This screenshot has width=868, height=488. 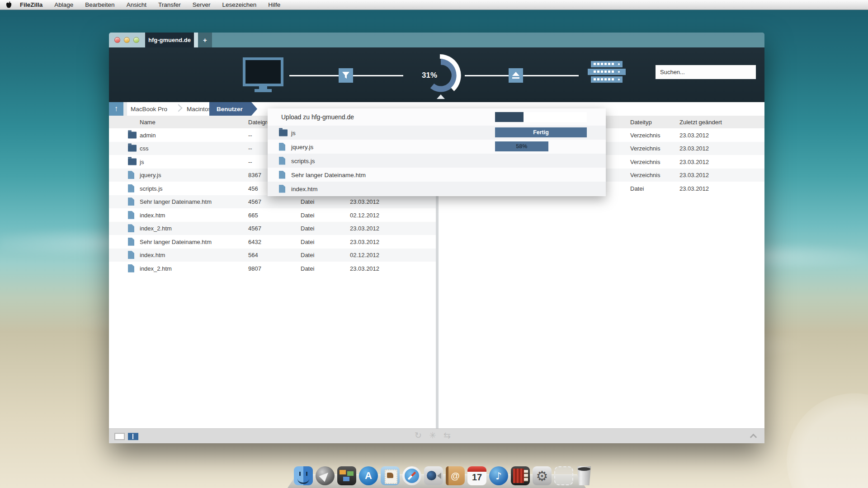 I want to click on dock-calendar-icon: 17, so click(x=477, y=476).